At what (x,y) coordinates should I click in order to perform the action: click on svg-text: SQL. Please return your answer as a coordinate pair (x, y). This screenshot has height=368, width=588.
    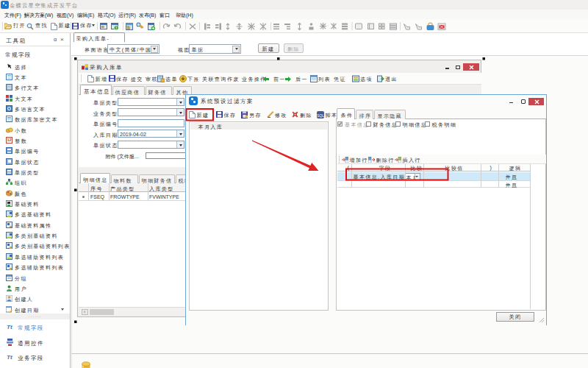
    Looking at the image, I should click on (320, 115).